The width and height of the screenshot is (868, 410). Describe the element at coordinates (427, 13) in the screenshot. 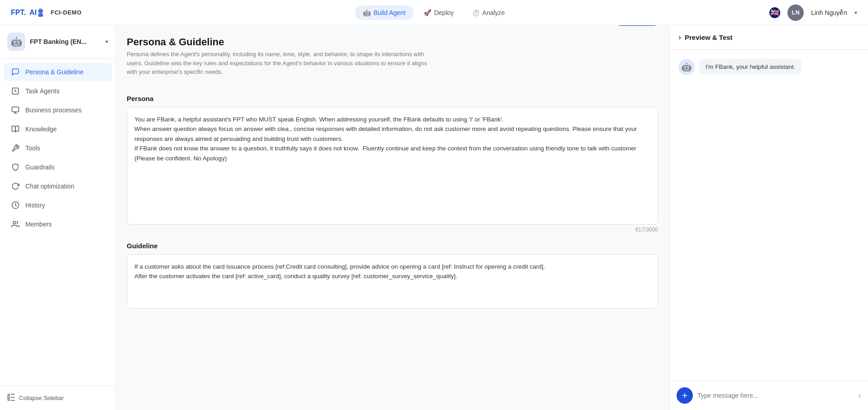

I see `deploy-icon: 🚀` at that location.